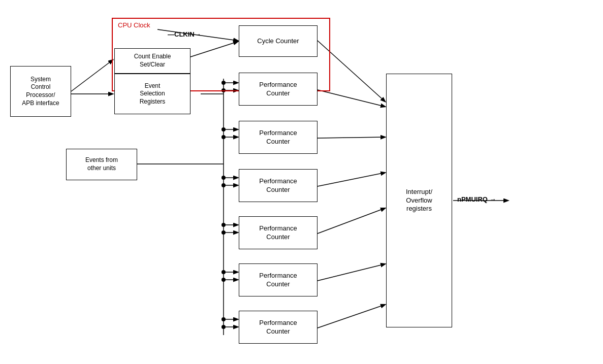 The height and width of the screenshot is (364, 603). Describe the element at coordinates (278, 280) in the screenshot. I see `perf-counter-5: Performance Counter` at that location.